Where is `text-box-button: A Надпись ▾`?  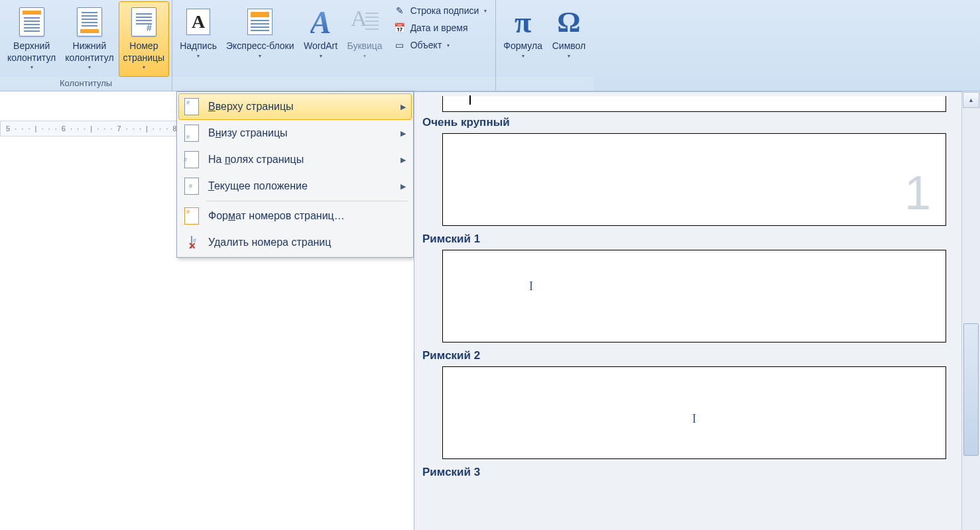 text-box-button: A Надпись ▾ is located at coordinates (198, 39).